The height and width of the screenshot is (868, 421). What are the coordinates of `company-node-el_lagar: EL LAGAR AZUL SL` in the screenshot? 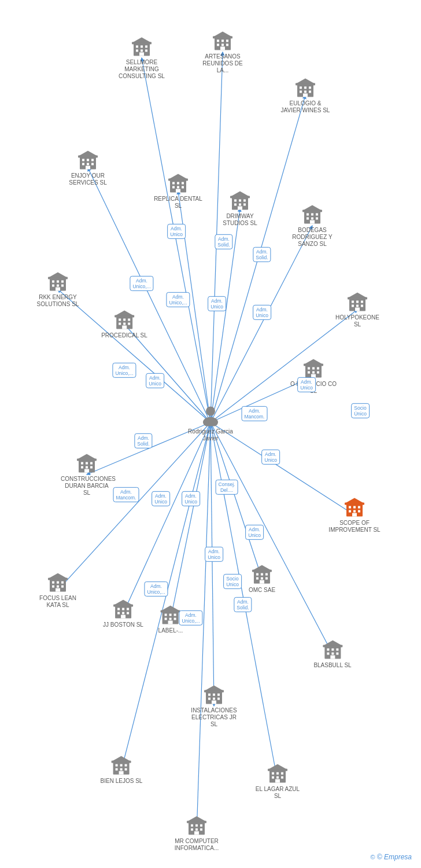 It's located at (278, 781).